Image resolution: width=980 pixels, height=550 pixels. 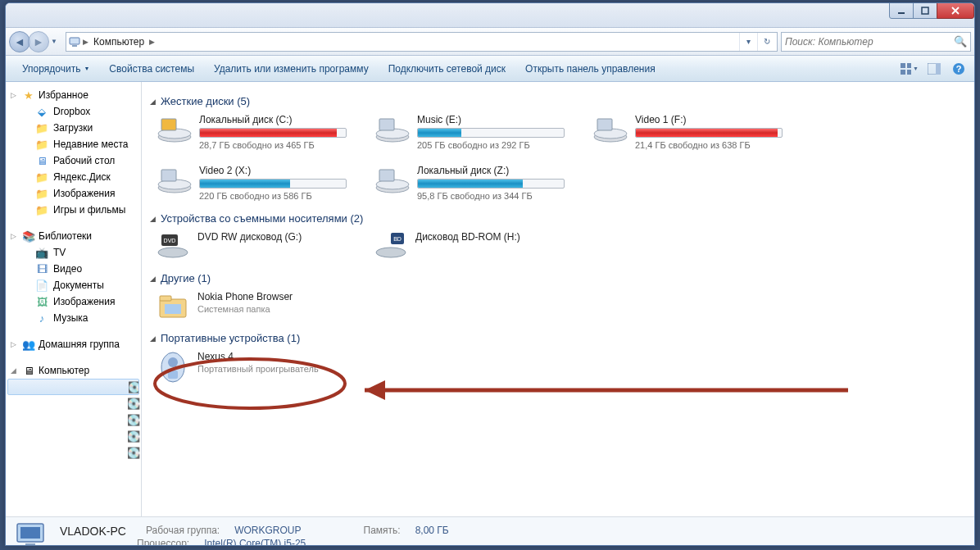 I want to click on drive-item: Video 2 (X:) 220 ГБ свободно из 586 ГБ, so click(x=255, y=183).